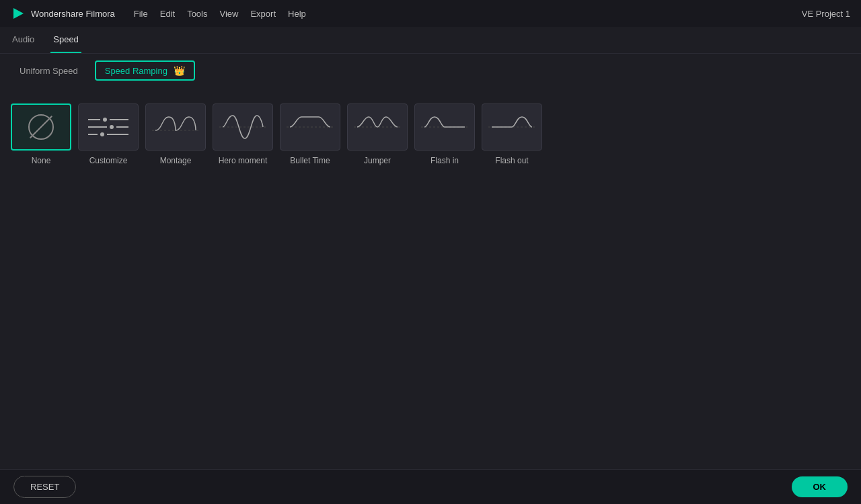 This screenshot has height=504, width=861. Describe the element at coordinates (23, 40) in the screenshot. I see `tab-audio: Audio` at that location.